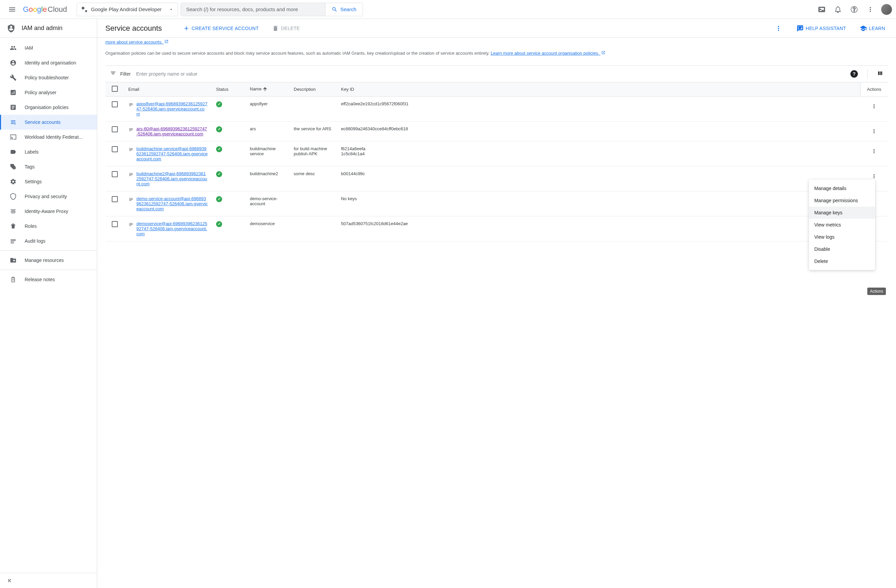 The image size is (896, 588). Describe the element at coordinates (842, 237) in the screenshot. I see `menu-item-view-logs: View logs` at that location.